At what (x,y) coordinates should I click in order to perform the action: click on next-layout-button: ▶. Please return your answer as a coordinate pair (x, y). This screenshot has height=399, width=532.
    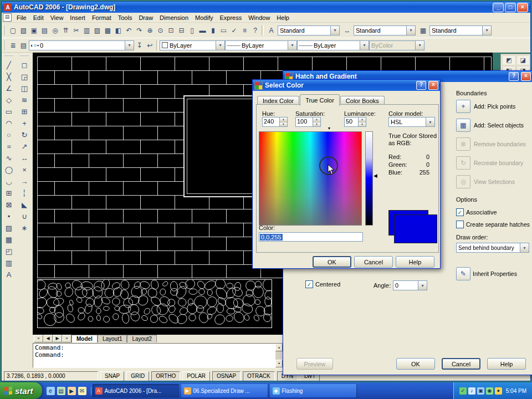
    Looking at the image, I should click on (58, 339).